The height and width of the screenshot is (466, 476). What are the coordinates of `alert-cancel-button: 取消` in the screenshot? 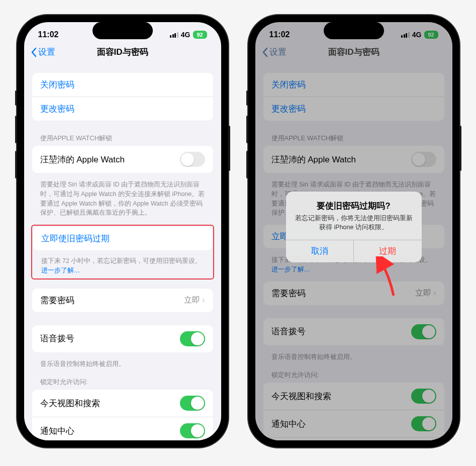 It's located at (320, 251).